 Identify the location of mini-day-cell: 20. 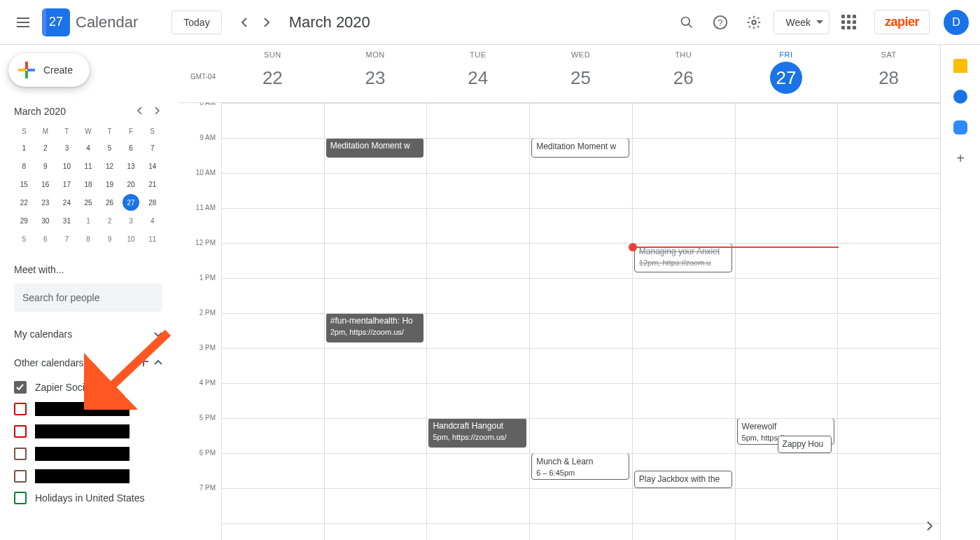
(131, 184).